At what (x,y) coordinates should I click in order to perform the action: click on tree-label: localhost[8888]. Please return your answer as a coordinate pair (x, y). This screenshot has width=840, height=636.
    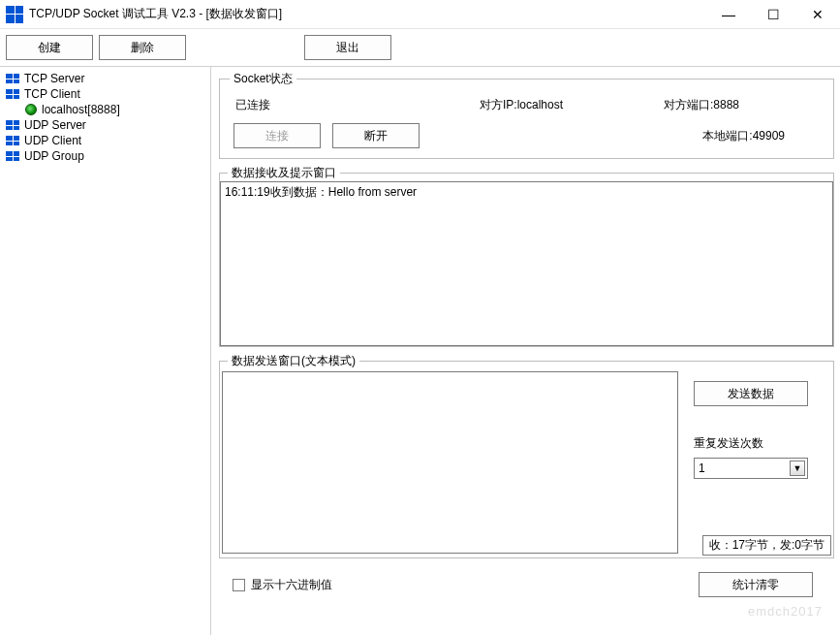
    Looking at the image, I should click on (81, 110).